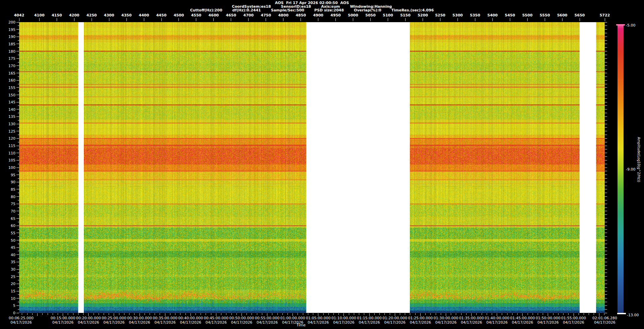 This screenshot has width=644, height=329. What do you see at coordinates (8, 160) in the screenshot?
I see `y-axis-label: 105` at bounding box center [8, 160].